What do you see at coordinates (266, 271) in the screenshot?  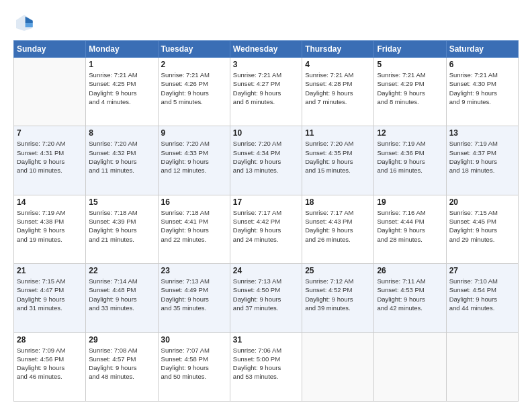 I see `day-number: 24` at bounding box center [266, 271].